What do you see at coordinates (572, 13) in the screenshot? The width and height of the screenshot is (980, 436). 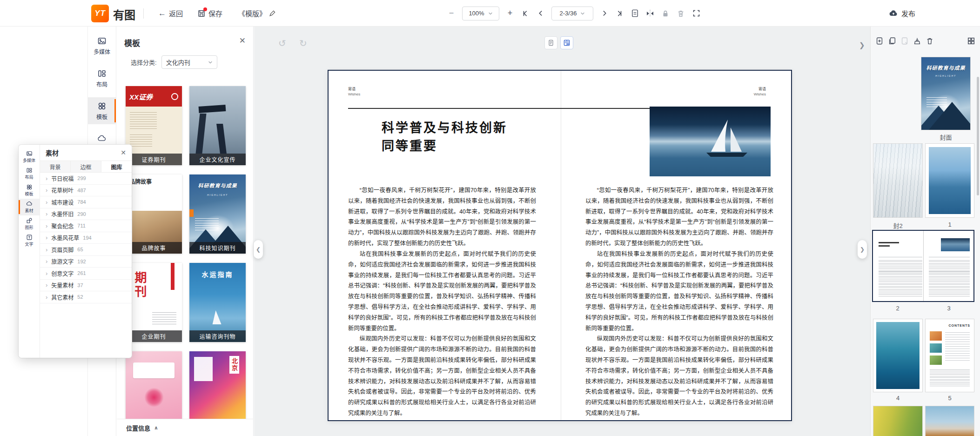 I see `page-select: 2-3/36` at bounding box center [572, 13].